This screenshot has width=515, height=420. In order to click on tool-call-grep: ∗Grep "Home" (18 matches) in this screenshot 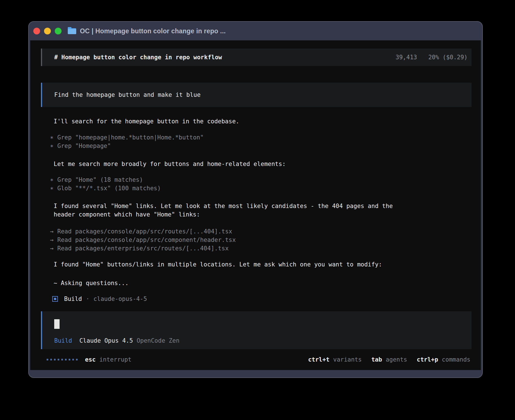, I will do `click(106, 180)`.